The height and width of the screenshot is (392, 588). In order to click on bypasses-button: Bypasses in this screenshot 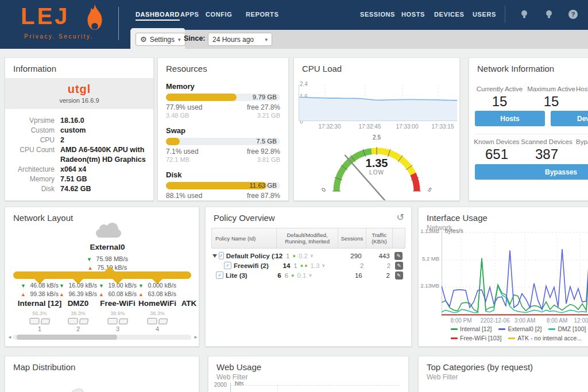, I will do `click(532, 172)`.